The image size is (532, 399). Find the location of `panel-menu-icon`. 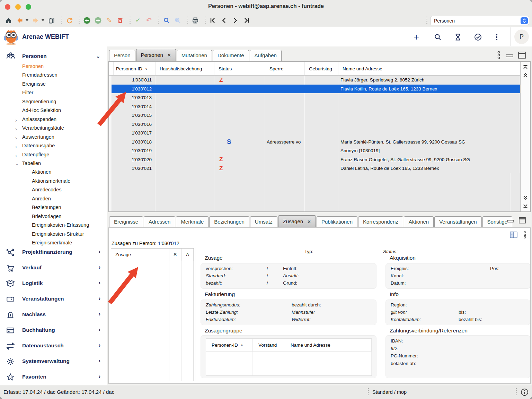

panel-menu-icon is located at coordinates (525, 236).